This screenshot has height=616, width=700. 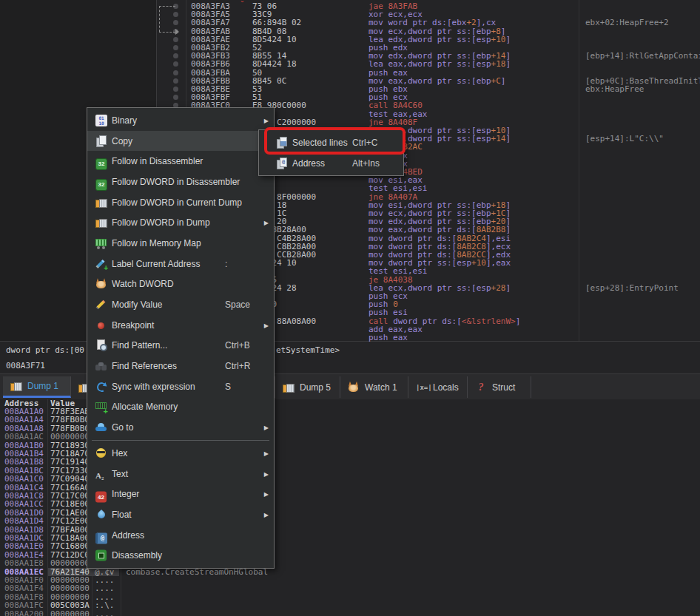 What do you see at coordinates (181, 182) in the screenshot?
I see `menu-item-follow-dword-in-disassembler: Follow DWORD in Disassembler` at bounding box center [181, 182].